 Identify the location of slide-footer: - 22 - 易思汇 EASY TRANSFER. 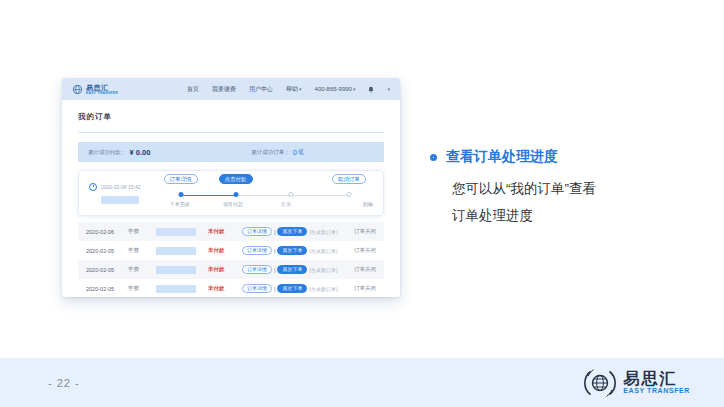
(362, 382).